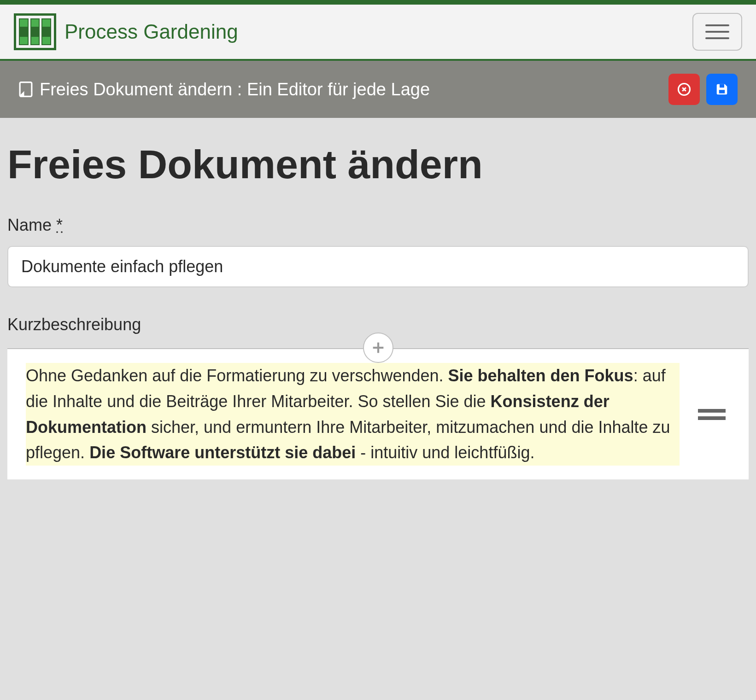 Image resolution: width=756 pixels, height=700 pixels. What do you see at coordinates (235, 89) in the screenshot?
I see `subheader-text: Freies Dokument ändern : Ein Editor für …` at bounding box center [235, 89].